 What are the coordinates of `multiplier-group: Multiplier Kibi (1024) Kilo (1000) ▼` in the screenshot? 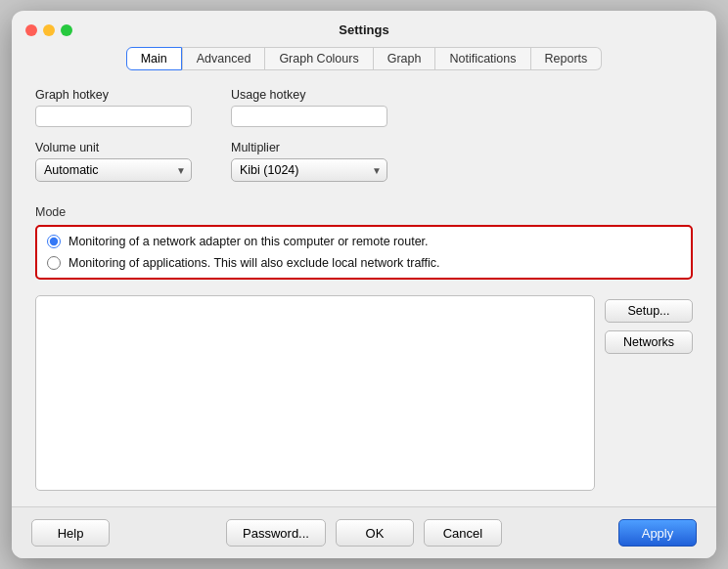 It's located at (309, 161).